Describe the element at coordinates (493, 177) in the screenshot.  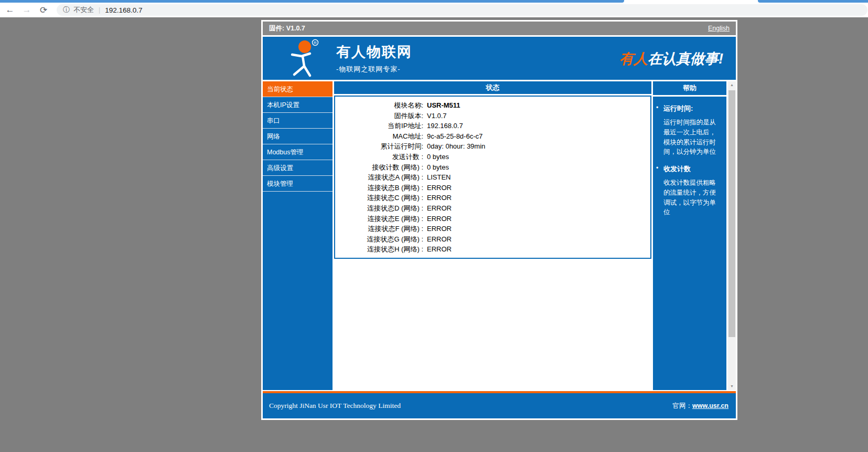
I see `status-table: 模块名称:USR-M511 固件版本:V1.0.7 当前IP地址:192.168…` at that location.